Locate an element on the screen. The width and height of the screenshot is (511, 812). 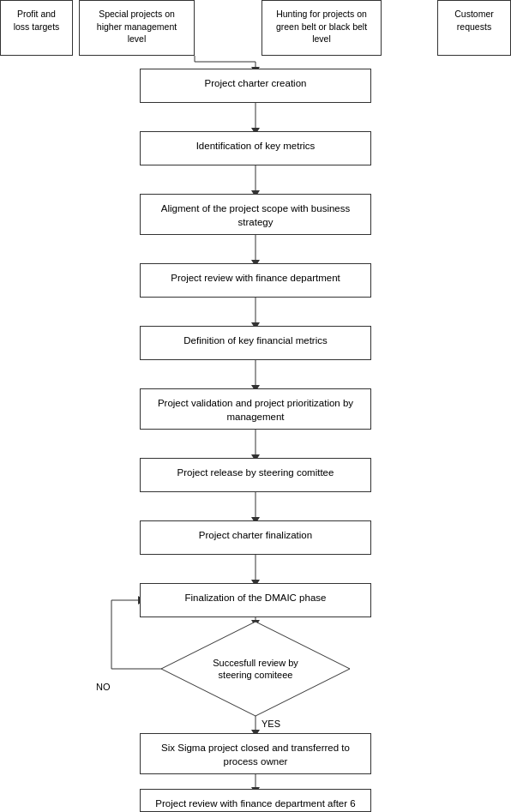
header-hunting: Hunting for projects on green belt or bl… is located at coordinates (322, 27).